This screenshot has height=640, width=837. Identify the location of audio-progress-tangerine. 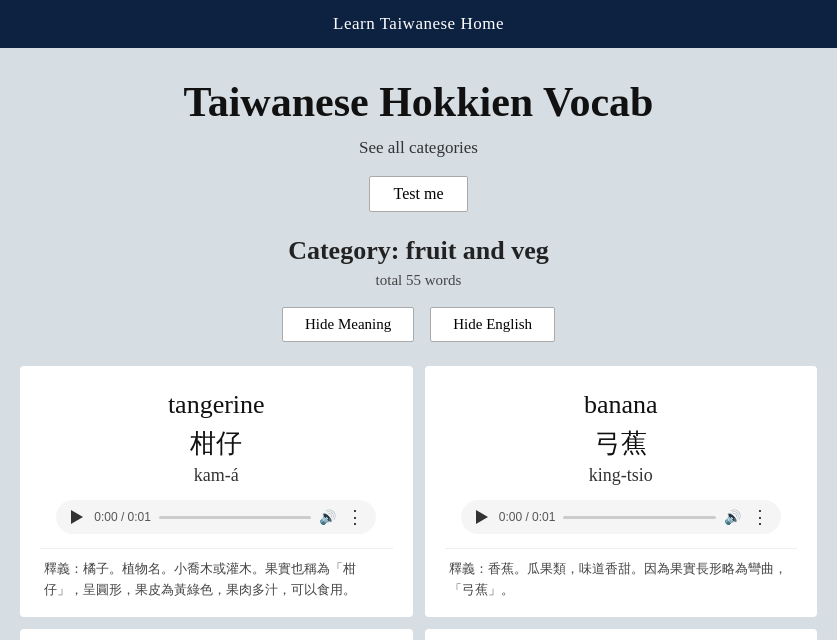
(235, 518).